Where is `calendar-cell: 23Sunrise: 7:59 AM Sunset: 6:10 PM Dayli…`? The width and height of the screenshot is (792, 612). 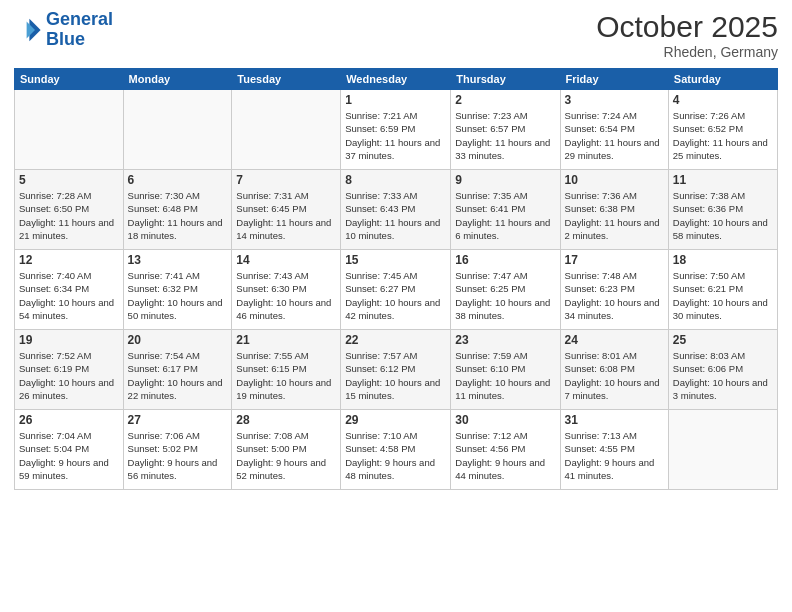
calendar-cell: 23Sunrise: 7:59 AM Sunset: 6:10 PM Dayli… is located at coordinates (506, 370).